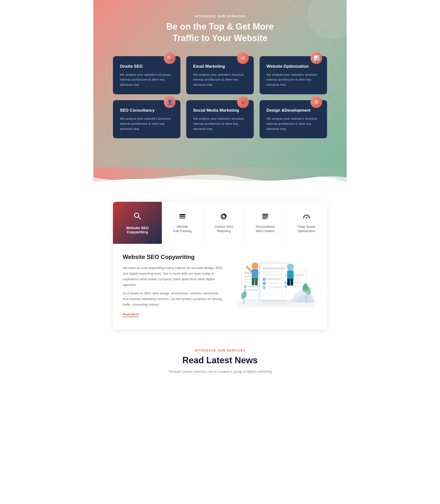  What do you see at coordinates (306, 223) in the screenshot?
I see `tab-page-speed-optimization: Page SpeedOptimization` at bounding box center [306, 223].